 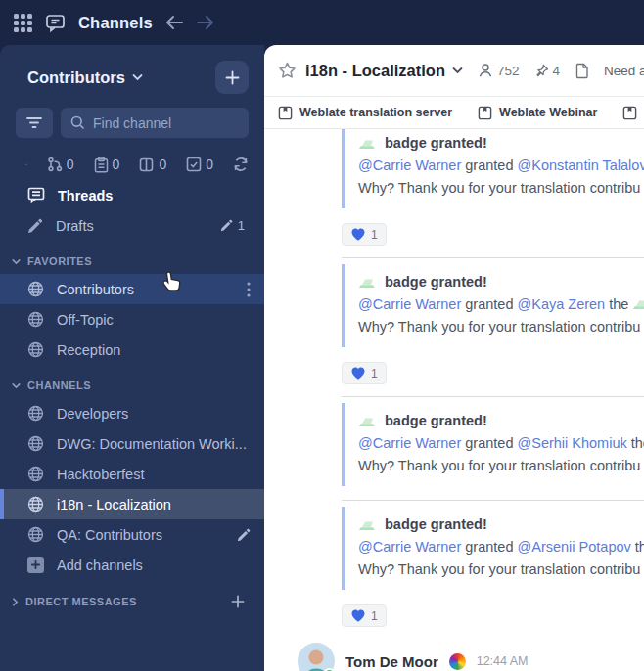 I want to click on gitlab-icon, so click(x=26, y=164).